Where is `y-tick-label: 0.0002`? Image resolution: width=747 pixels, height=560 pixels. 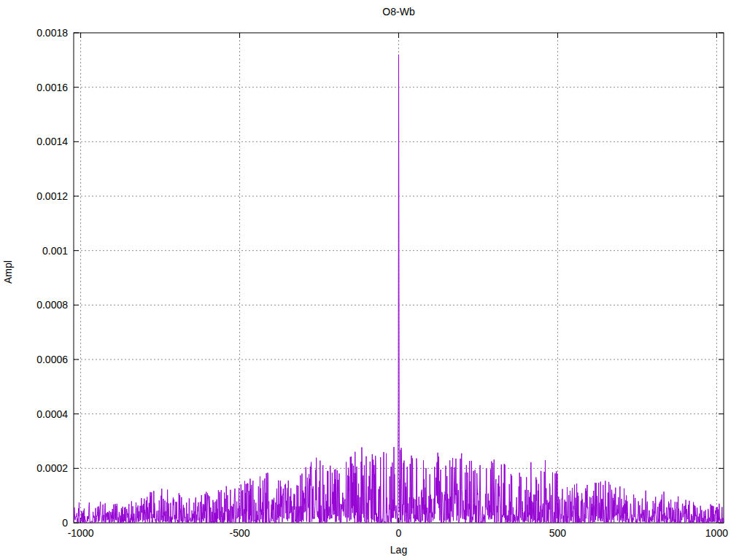
y-tick-label: 0.0002 is located at coordinates (34, 468).